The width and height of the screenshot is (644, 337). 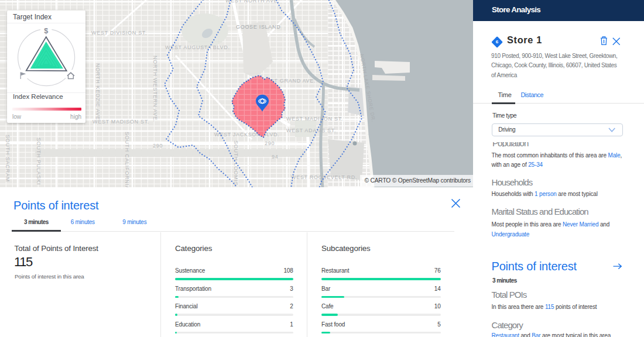 What do you see at coordinates (39, 163) in the screenshot?
I see `svg-text: SOUTH PULASKI RD.` at bounding box center [39, 163].